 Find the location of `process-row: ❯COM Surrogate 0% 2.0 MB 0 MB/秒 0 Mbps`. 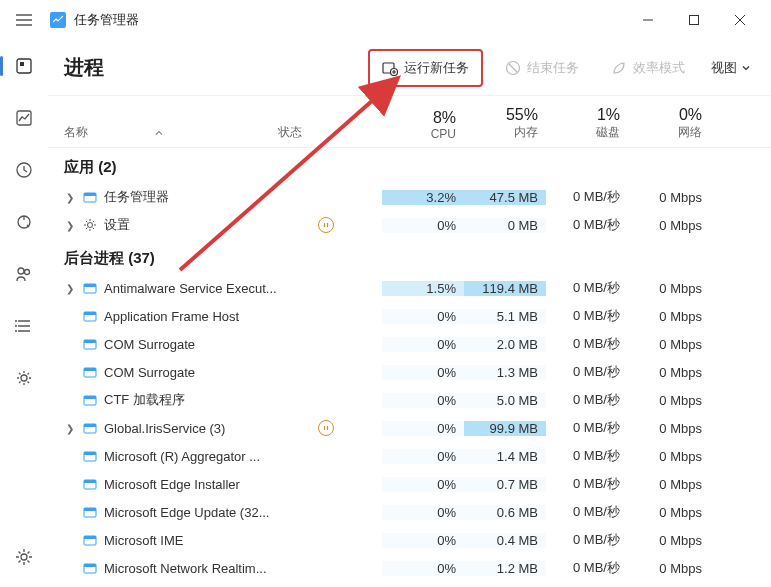

process-row: ❯COM Surrogate 0% 2.0 MB 0 MB/秒 0 Mbps is located at coordinates (410, 344).